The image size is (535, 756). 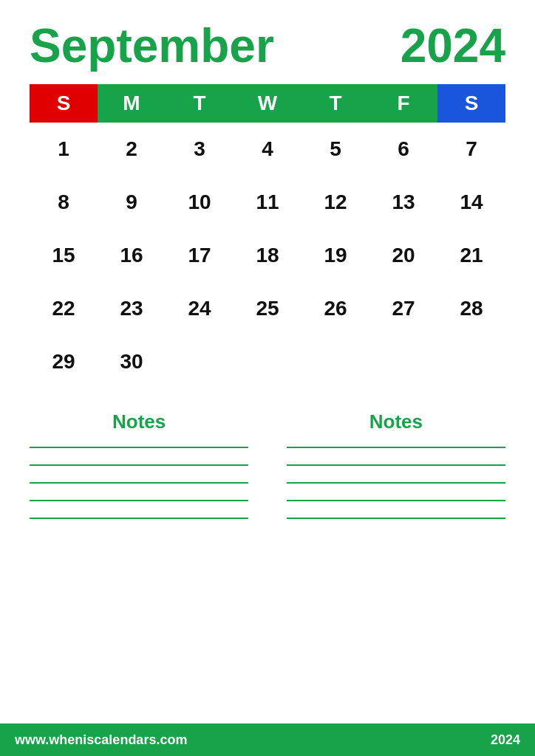 What do you see at coordinates (132, 309) in the screenshot?
I see `calendar-day: 23` at bounding box center [132, 309].